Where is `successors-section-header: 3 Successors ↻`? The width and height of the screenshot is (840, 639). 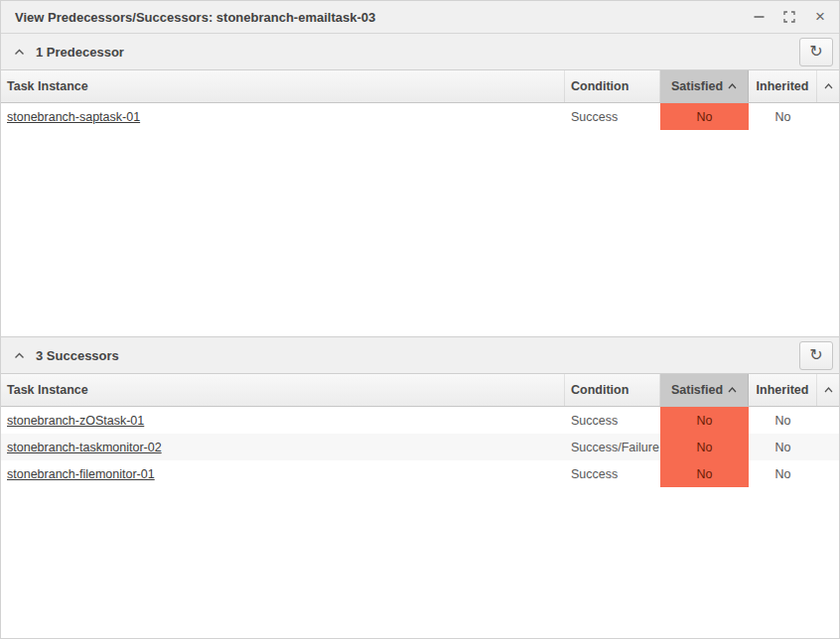 successors-section-header: 3 Successors ↻ is located at coordinates (420, 355).